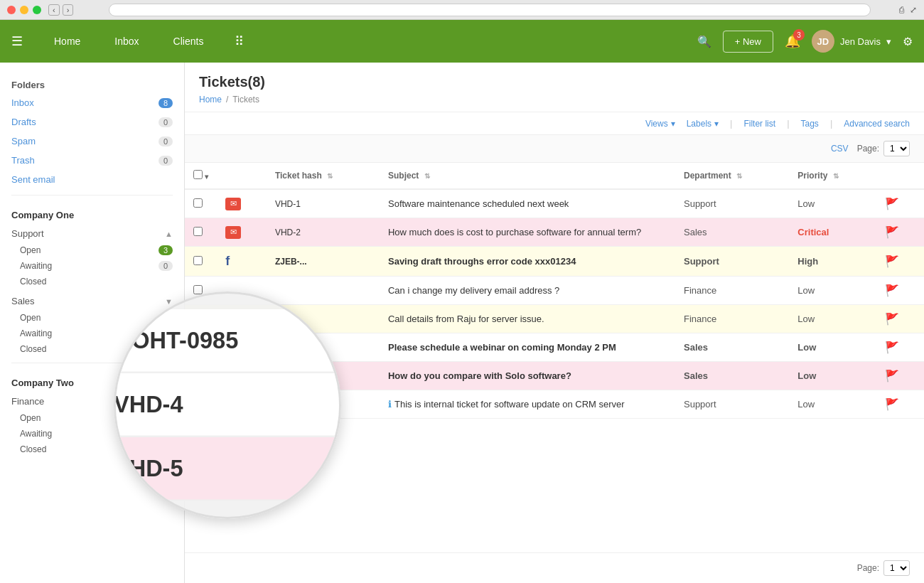 The height and width of the screenshot is (583, 924). Describe the element at coordinates (323, 348) in the screenshot. I see `ticket-hash-cell: VHD-4` at that location.